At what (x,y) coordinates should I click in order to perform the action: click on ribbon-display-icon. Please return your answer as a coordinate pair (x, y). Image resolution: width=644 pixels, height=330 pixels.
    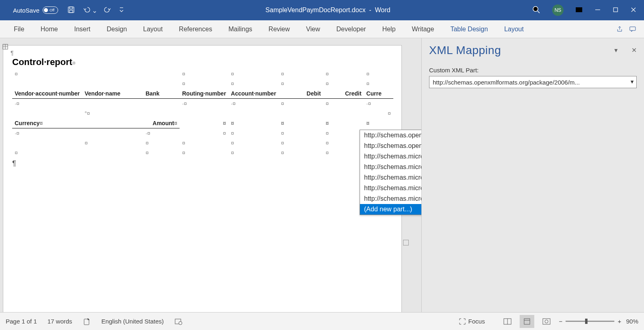
    Looking at the image, I should click on (579, 11).